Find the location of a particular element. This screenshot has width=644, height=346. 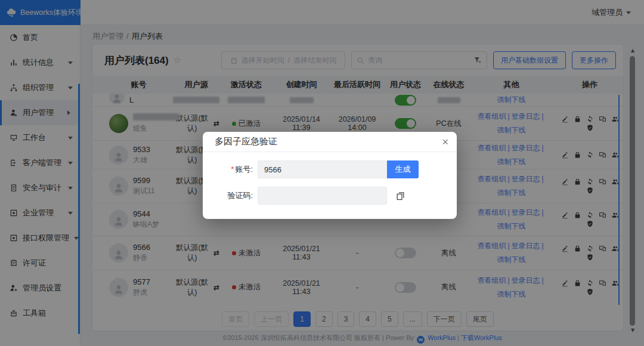

account-form-row: *账号: 生成 is located at coordinates (330, 169).